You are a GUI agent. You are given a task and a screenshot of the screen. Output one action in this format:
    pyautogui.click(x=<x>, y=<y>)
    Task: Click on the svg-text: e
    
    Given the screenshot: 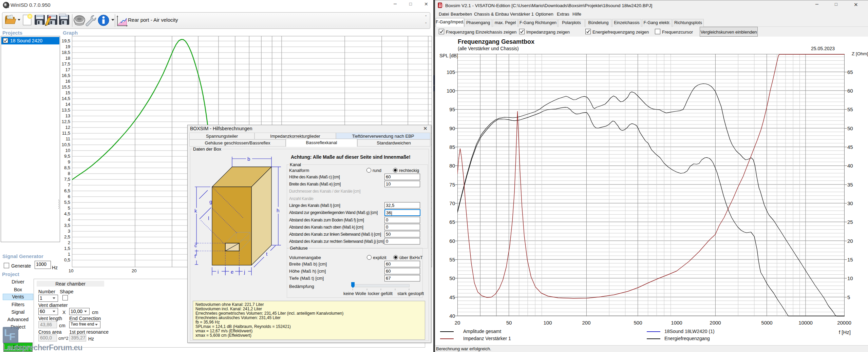 What is the action you would take?
    pyautogui.click(x=232, y=272)
    